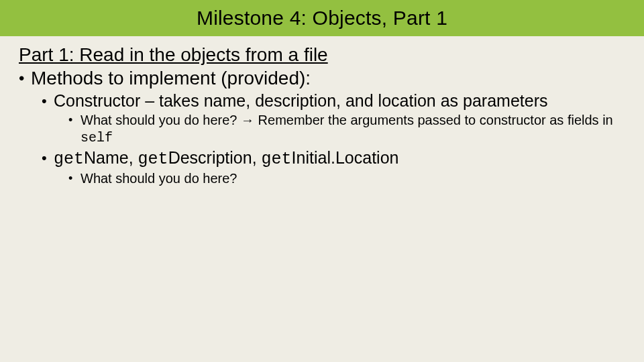 The height and width of the screenshot is (362, 644). Describe the element at coordinates (153, 160) in the screenshot. I see `code-get2: get` at that location.